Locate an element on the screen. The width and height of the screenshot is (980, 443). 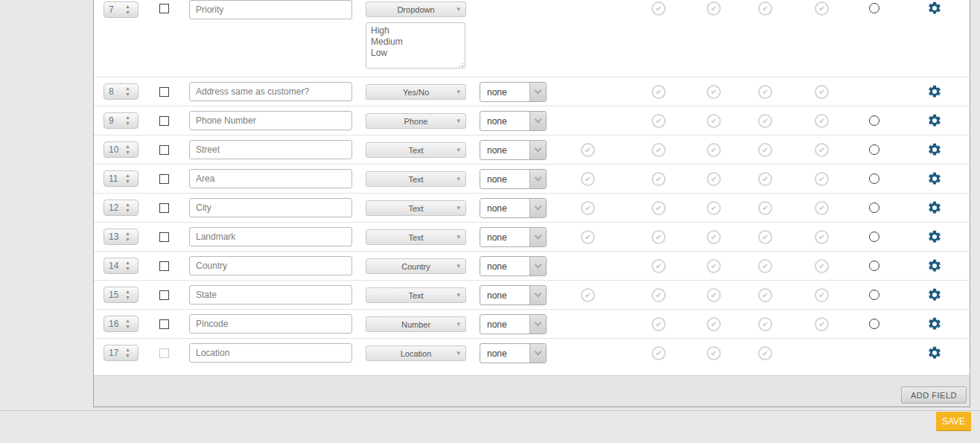
field-type-dropdown: Location▾ is located at coordinates (416, 353).